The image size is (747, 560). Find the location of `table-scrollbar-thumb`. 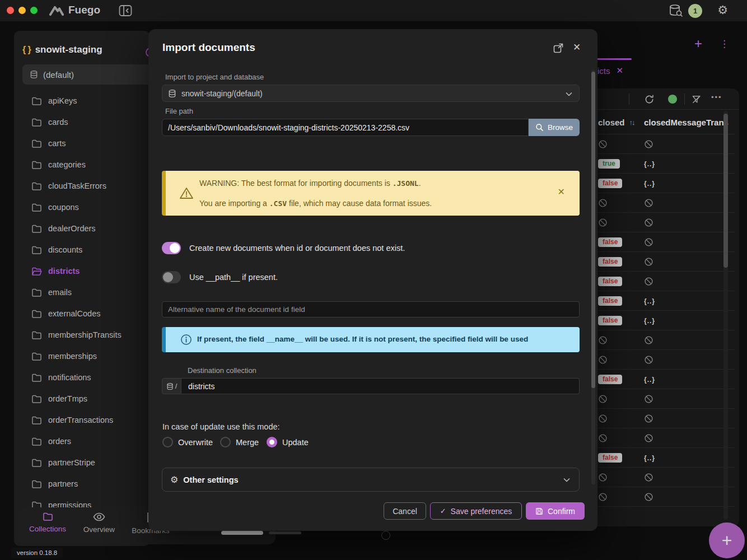

table-scrollbar-thumb is located at coordinates (726, 190).